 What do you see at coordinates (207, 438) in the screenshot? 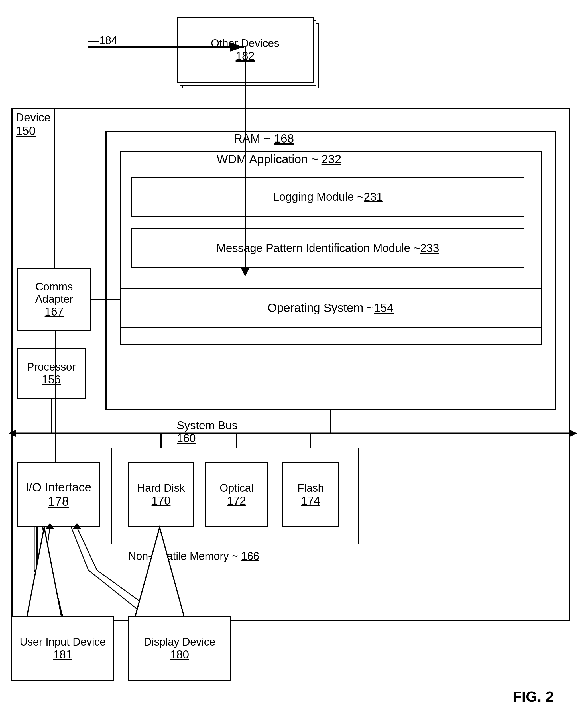
I see `sysbus-num: 160` at bounding box center [207, 438].